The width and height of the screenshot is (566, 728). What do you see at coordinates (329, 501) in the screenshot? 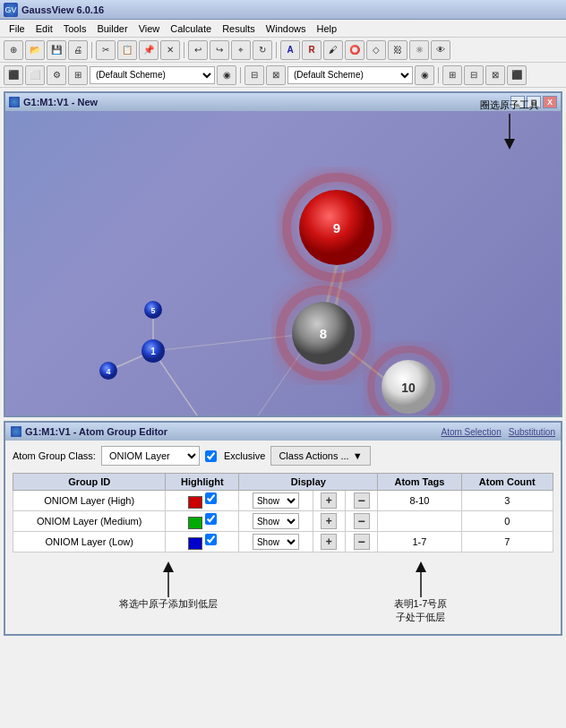
I see `row1-plus-btn: +` at bounding box center [329, 501].